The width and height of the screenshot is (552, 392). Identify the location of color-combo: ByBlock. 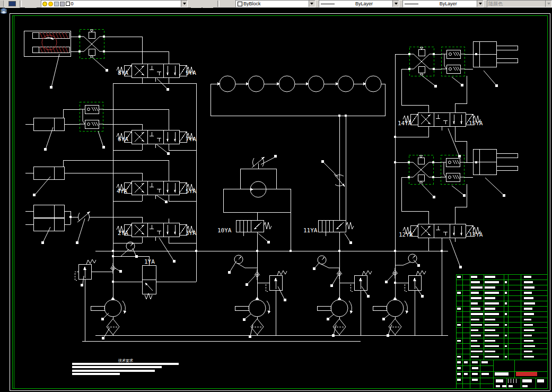
(276, 4).